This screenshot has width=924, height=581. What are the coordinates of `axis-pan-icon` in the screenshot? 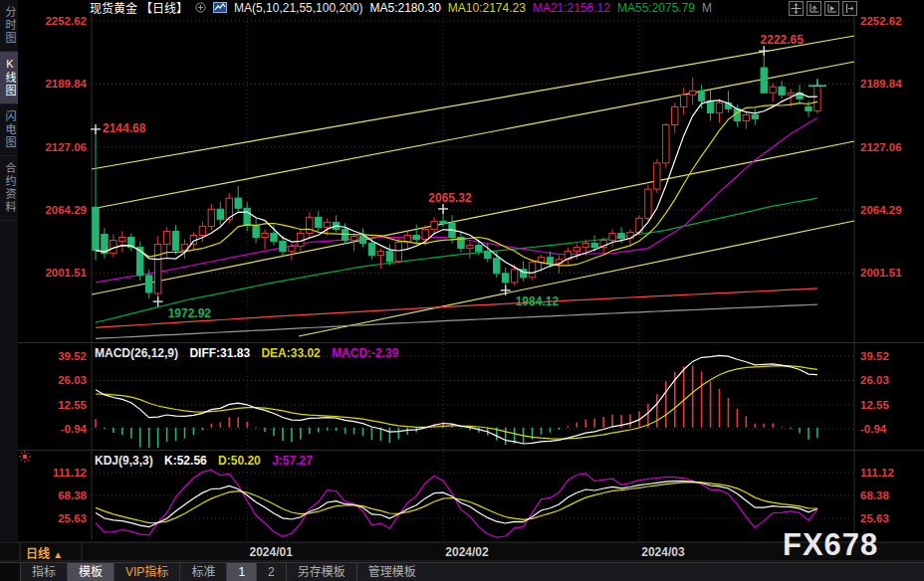 It's located at (832, 8).